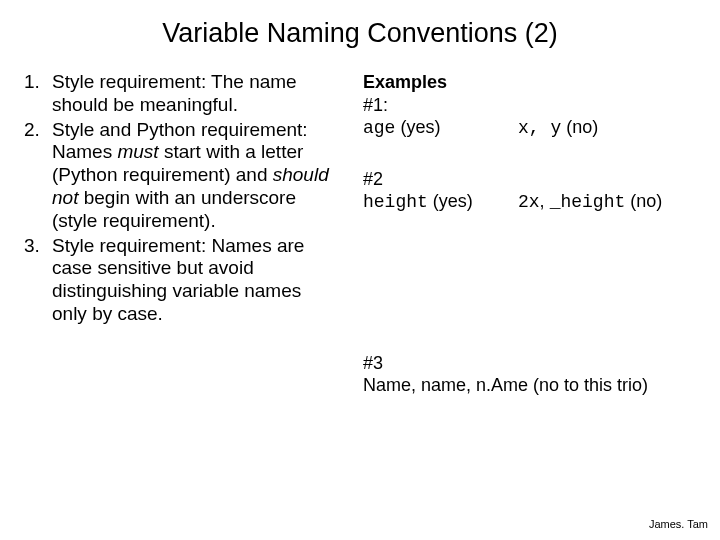 Image resolution: width=720 pixels, height=540 pixels. What do you see at coordinates (189, 104) in the screenshot?
I see `li1-meaningful: meaningful.` at bounding box center [189, 104].